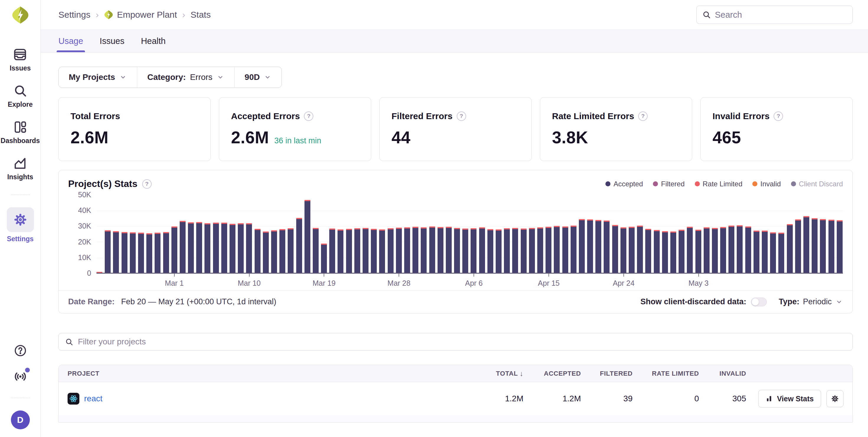  I want to click on bar-chart-icon, so click(770, 399).